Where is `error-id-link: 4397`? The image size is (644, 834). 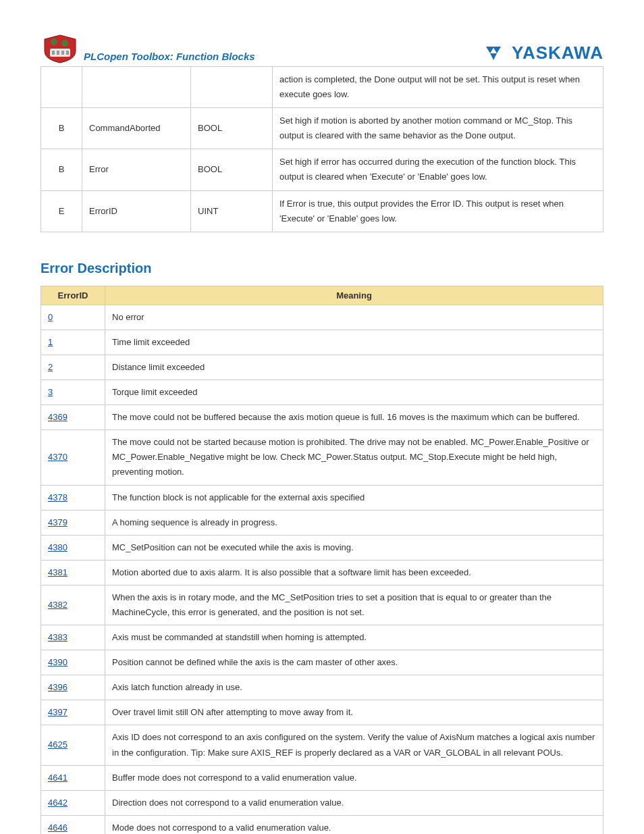 error-id-link: 4397 is located at coordinates (58, 712).